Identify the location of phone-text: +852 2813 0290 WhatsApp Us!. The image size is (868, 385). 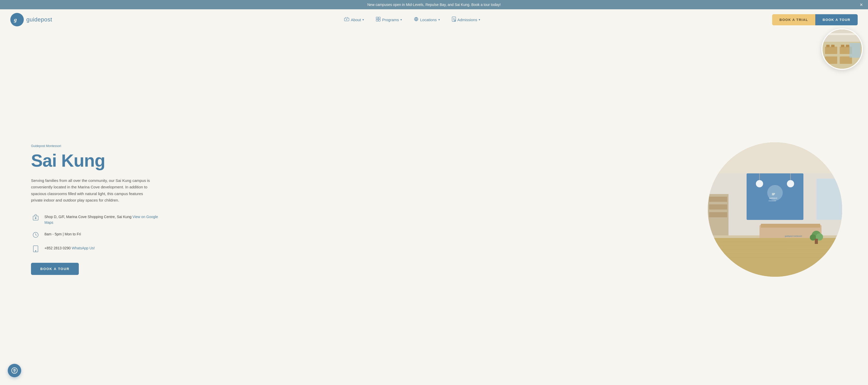
(69, 247).